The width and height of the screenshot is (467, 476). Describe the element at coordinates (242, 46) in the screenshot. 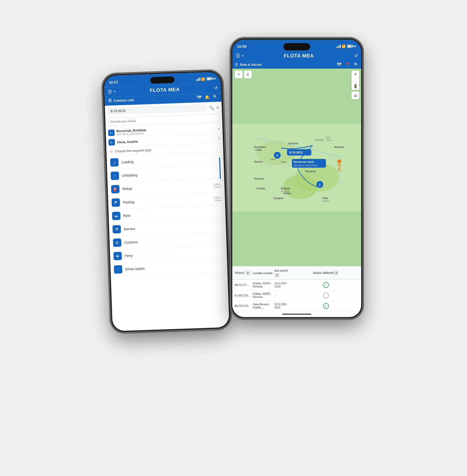

I see `time-right: 10:59` at that location.